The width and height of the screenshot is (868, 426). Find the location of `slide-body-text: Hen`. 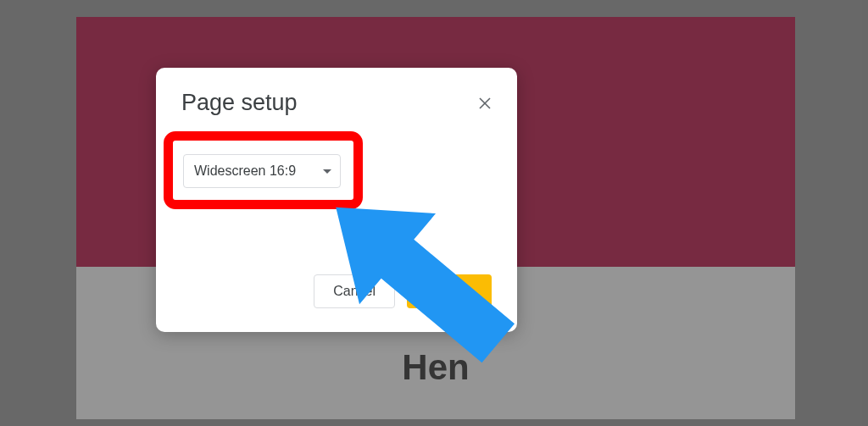

slide-body-text: Hen is located at coordinates (436, 368).